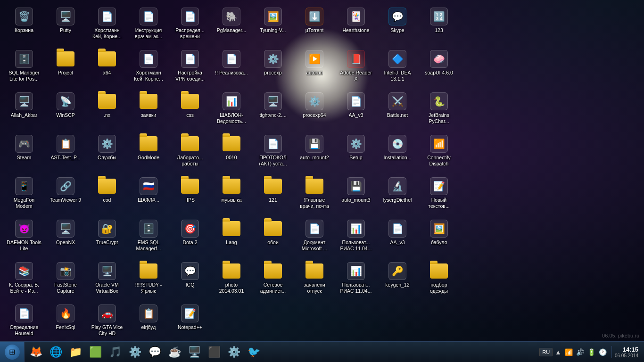 The width and height of the screenshot is (644, 362). Describe the element at coordinates (273, 68) in the screenshot. I see `desktop-icon-procexp: ⚙️ procexp` at that location.